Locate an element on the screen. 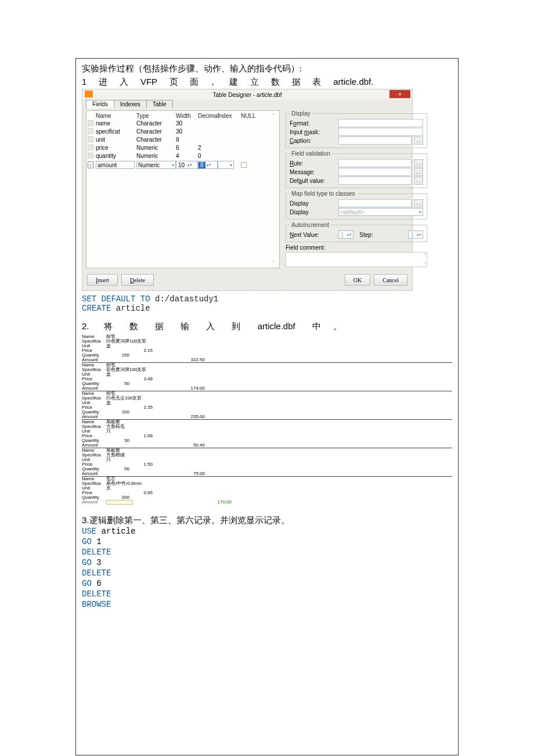 This screenshot has width=534, height=756. legend: AutoIncrement is located at coordinates (310, 225).